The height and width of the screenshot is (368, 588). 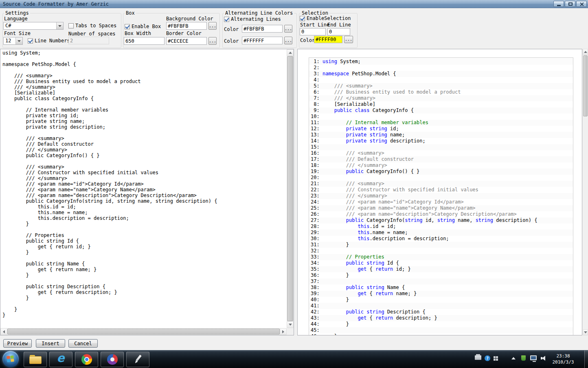 I want to click on taskbar-item-chrome, so click(x=86, y=359).